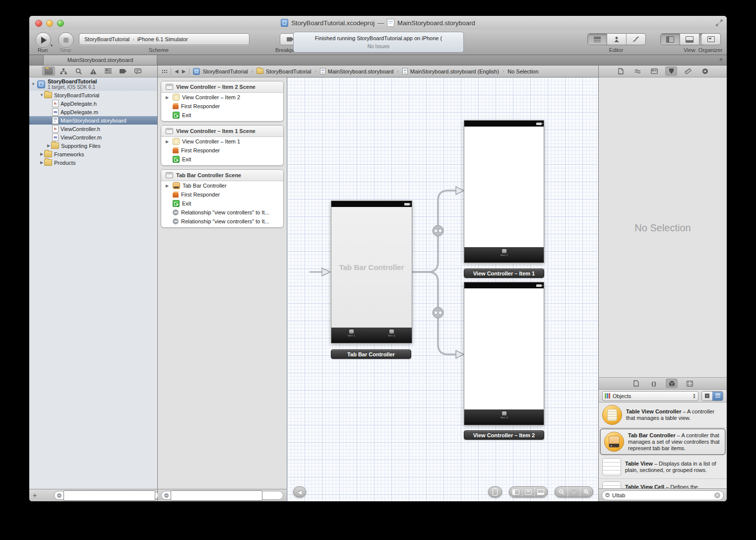  Describe the element at coordinates (707, 396) in the screenshot. I see `grid-view-button` at that location.